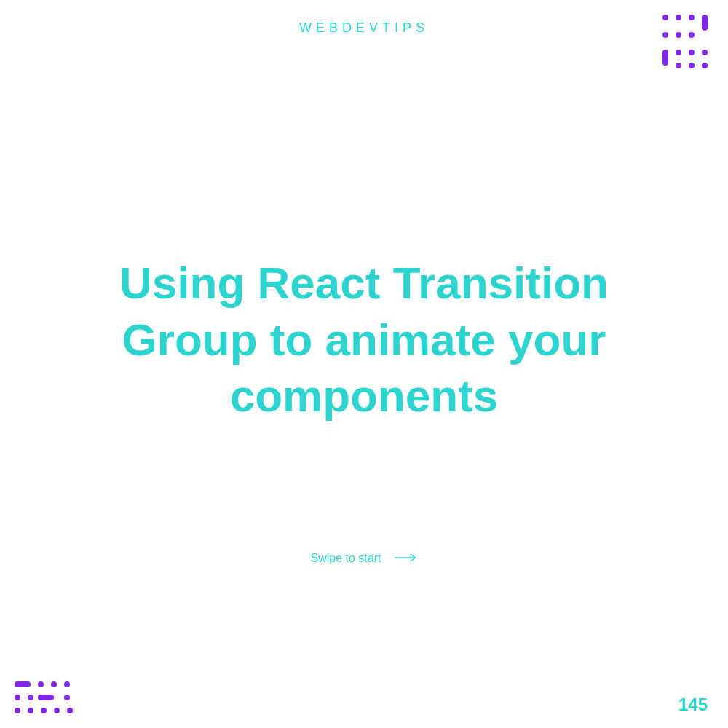 The height and width of the screenshot is (728, 728). Describe the element at coordinates (364, 558) in the screenshot. I see `swipe-cta: Swipe to start` at that location.